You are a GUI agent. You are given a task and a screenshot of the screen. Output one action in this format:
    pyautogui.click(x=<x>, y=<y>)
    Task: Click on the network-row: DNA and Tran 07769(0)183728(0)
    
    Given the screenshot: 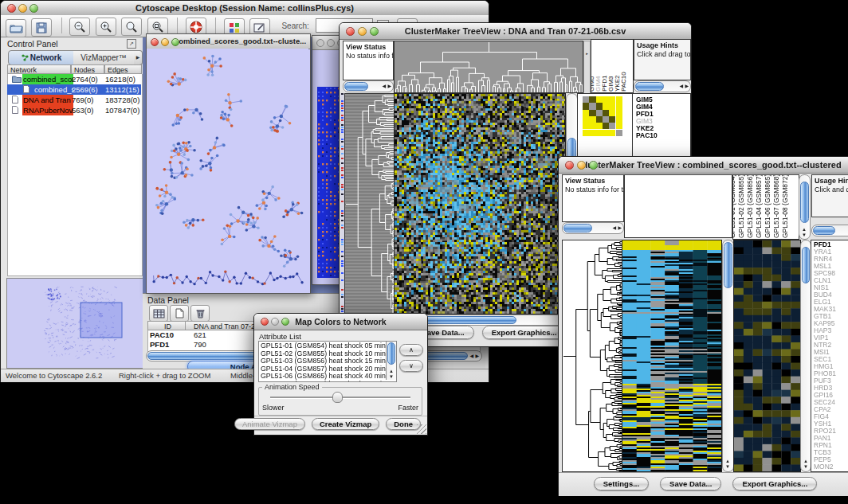 What is the action you would take?
    pyautogui.click(x=74, y=100)
    